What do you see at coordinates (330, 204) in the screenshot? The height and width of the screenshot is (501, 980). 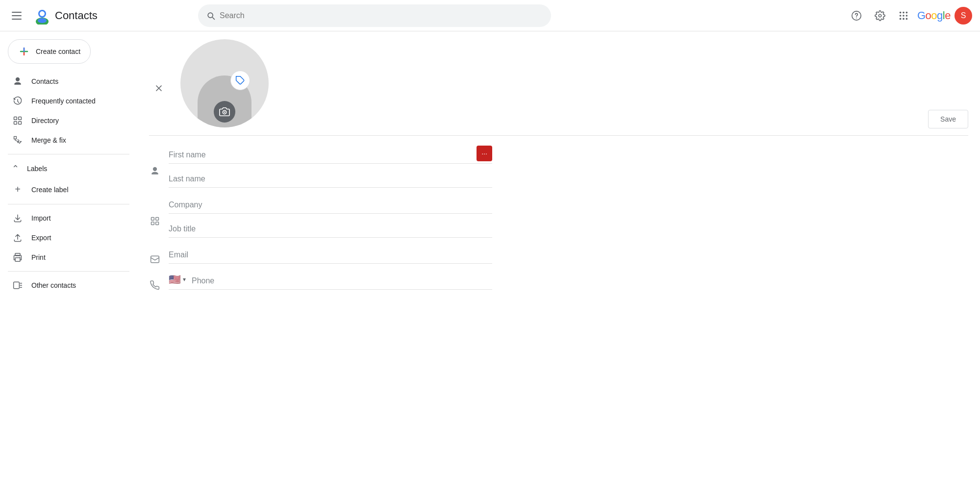 I see `company-wrapper` at bounding box center [330, 204].